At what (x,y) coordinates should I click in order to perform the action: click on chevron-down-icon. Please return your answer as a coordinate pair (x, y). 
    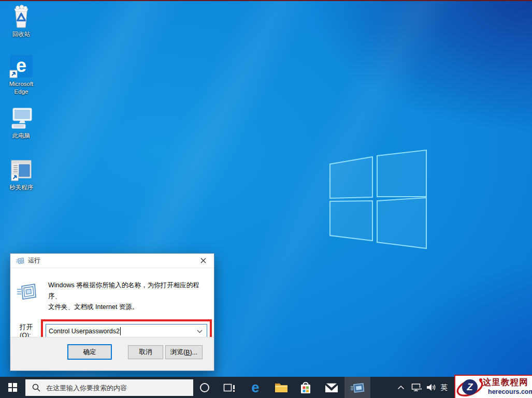
    Looking at the image, I should click on (200, 331).